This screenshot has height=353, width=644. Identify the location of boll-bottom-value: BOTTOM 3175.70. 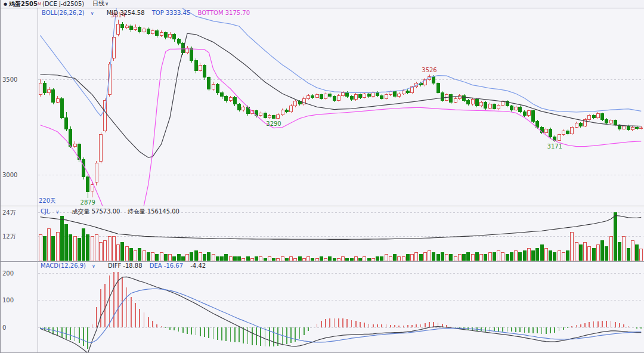
(224, 13).